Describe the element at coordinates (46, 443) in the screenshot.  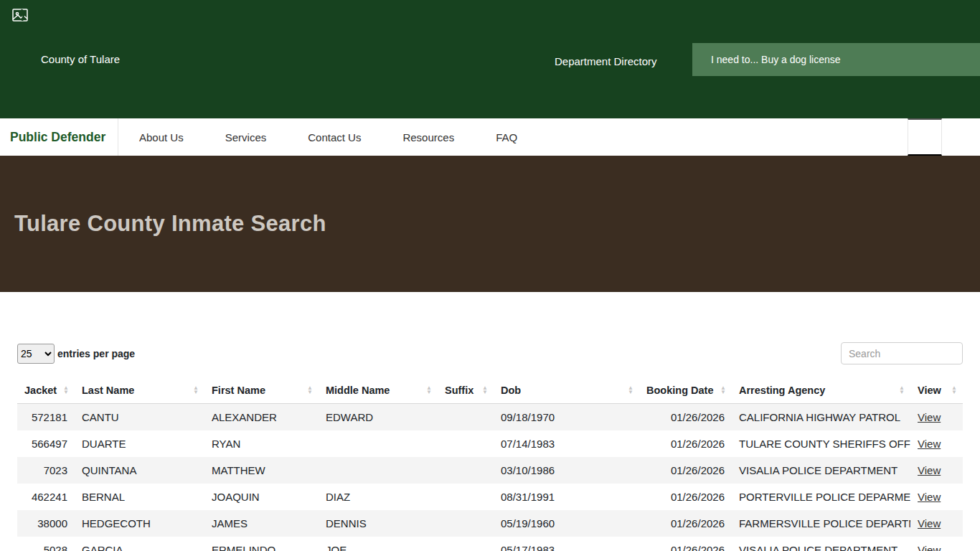
I see `cell-jacket: 566497` at that location.